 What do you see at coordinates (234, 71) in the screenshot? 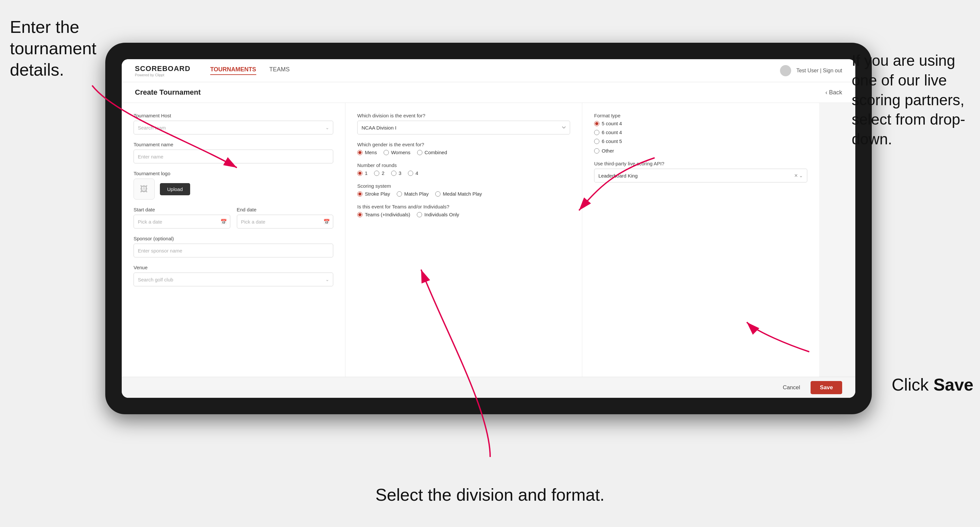
I see `nav-tournaments: TOURNAMENTS` at bounding box center [234, 71].